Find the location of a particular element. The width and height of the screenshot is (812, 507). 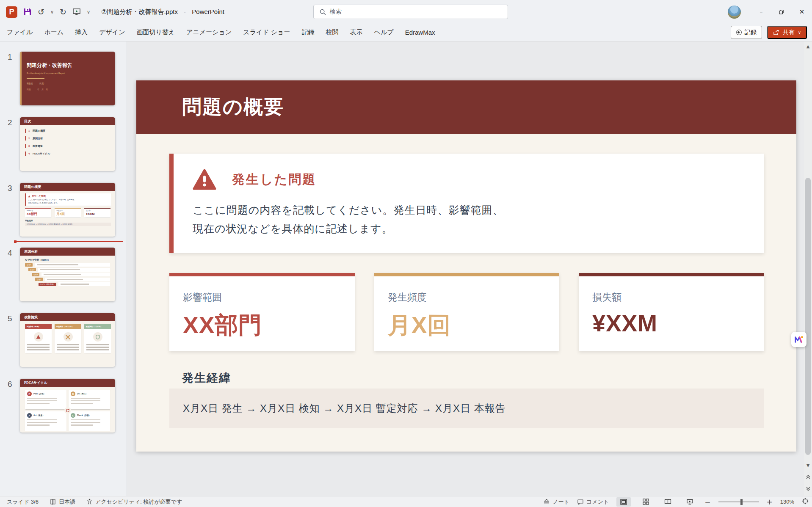

zoom-slider-thumb is located at coordinates (742, 502).